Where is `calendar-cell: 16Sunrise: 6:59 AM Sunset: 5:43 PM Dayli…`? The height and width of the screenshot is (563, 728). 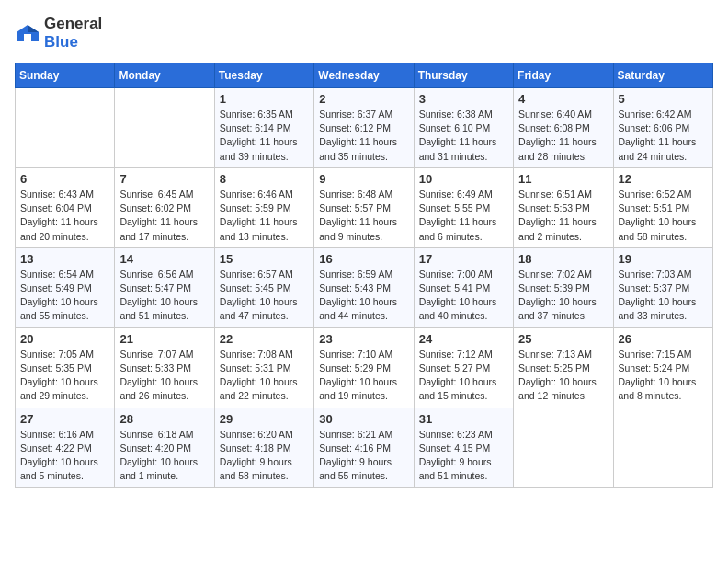
calendar-cell: 16Sunrise: 6:59 AM Sunset: 5:43 PM Dayli… is located at coordinates (364, 287).